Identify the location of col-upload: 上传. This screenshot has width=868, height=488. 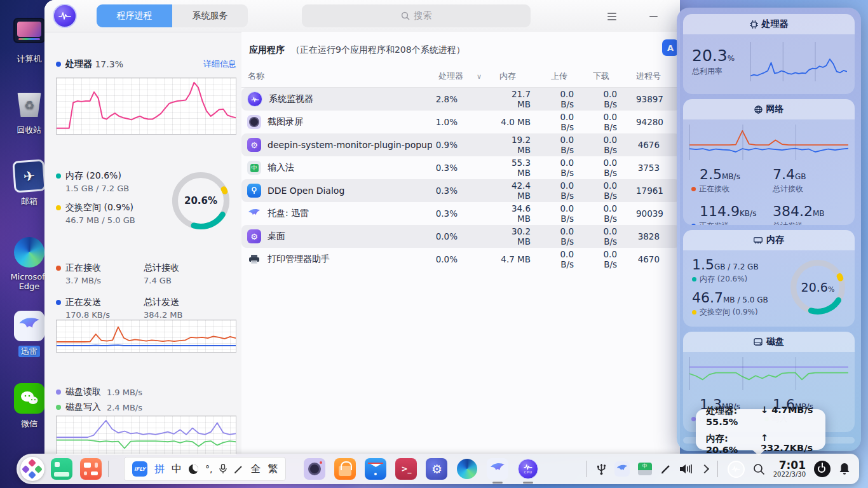
(571, 76).